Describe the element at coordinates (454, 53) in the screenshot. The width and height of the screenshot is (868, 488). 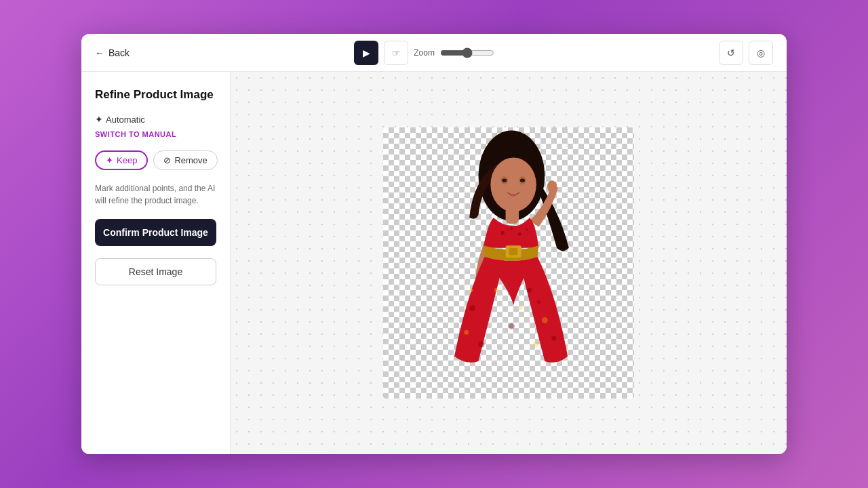
I see `zoom-section: Zoom` at that location.